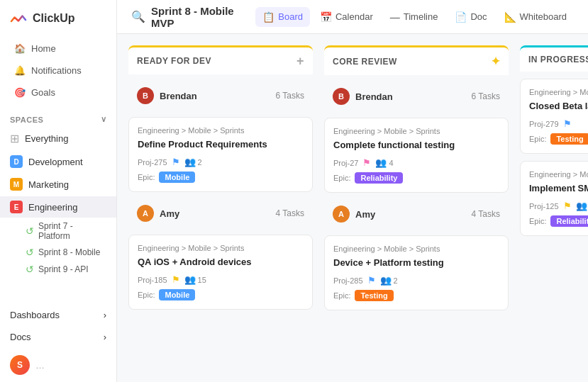 The height and width of the screenshot is (382, 588). I want to click on avatar-brendan: B, so click(145, 96).